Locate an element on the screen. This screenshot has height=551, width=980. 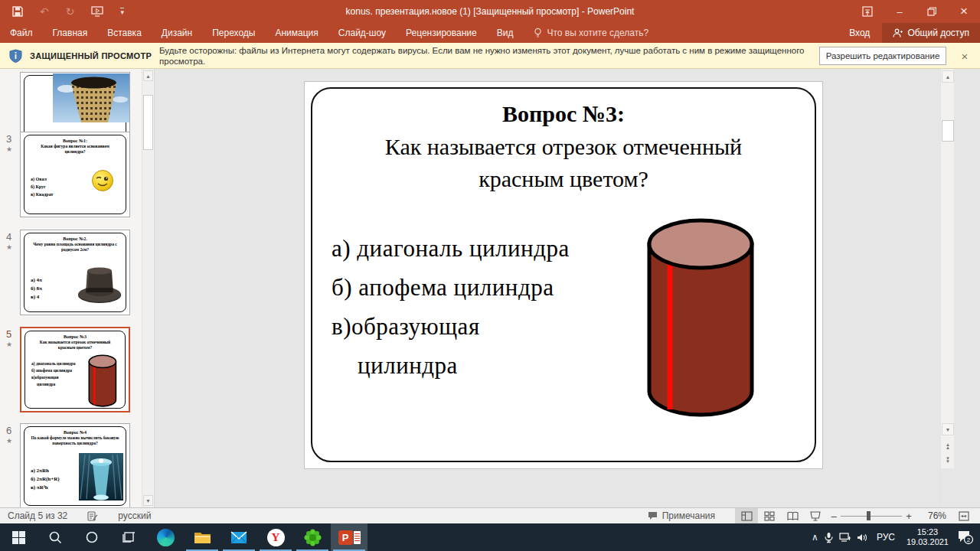
mini-option: б) 8π is located at coordinates (37, 289).